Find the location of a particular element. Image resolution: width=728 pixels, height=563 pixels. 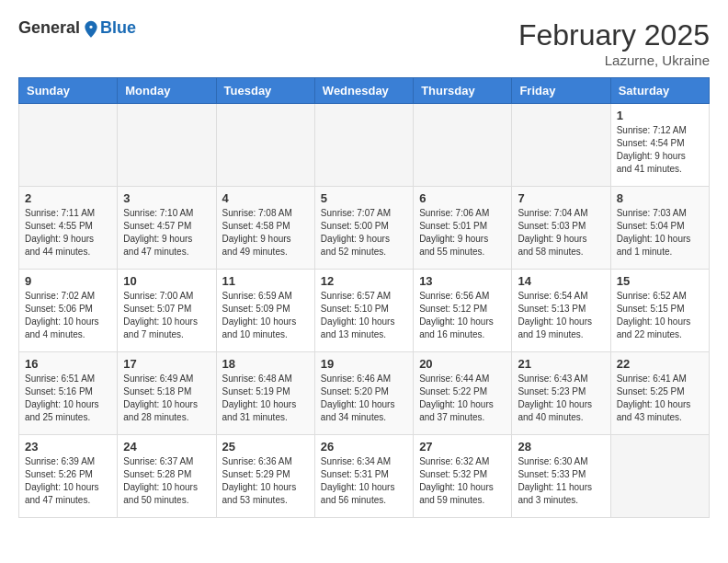

day-cell: 11Sunrise: 6:59 AM Sunset: 5:09 PM Dayli… is located at coordinates (265, 311).